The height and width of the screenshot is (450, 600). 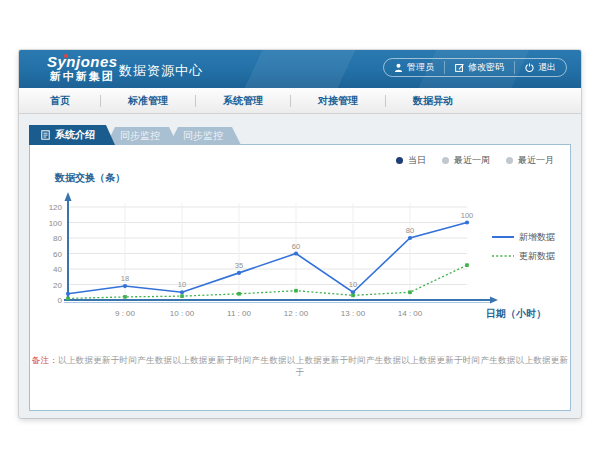 I want to click on radio-last-week: 最近一周, so click(x=466, y=160).